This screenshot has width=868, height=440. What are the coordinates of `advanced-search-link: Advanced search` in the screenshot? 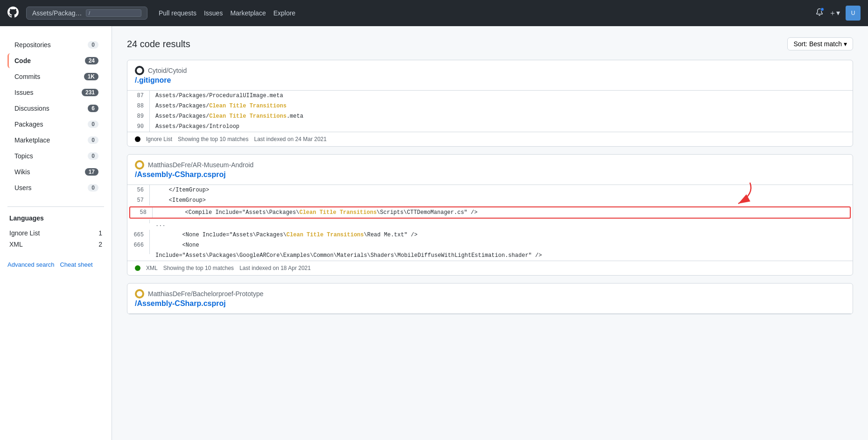 It's located at (31, 264).